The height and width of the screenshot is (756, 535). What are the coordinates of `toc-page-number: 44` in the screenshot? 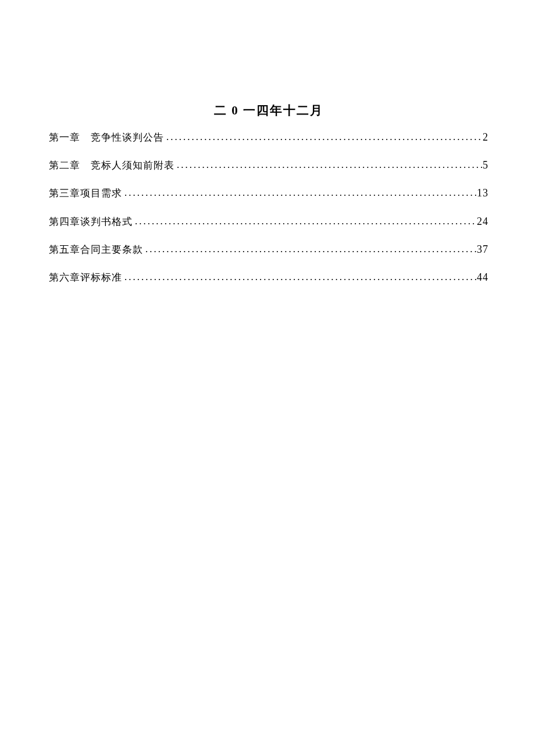 It's located at (483, 278).